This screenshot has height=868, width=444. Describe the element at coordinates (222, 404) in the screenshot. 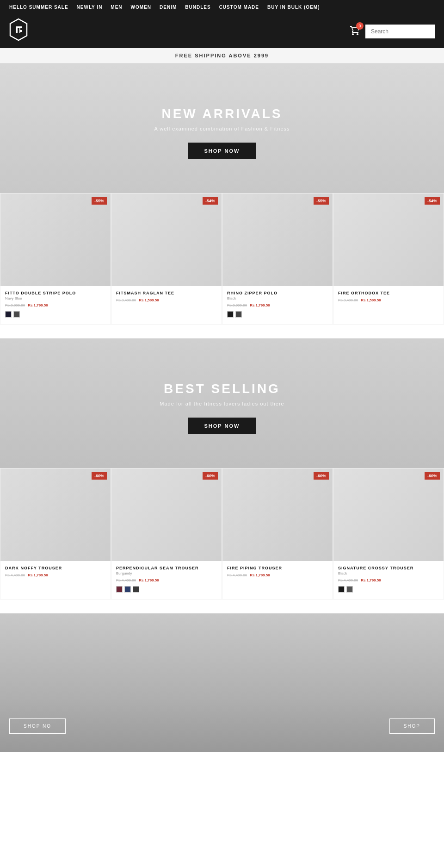

I see `best-selling-subtitle: Made for all the fitness lovers ladies o…` at that location.